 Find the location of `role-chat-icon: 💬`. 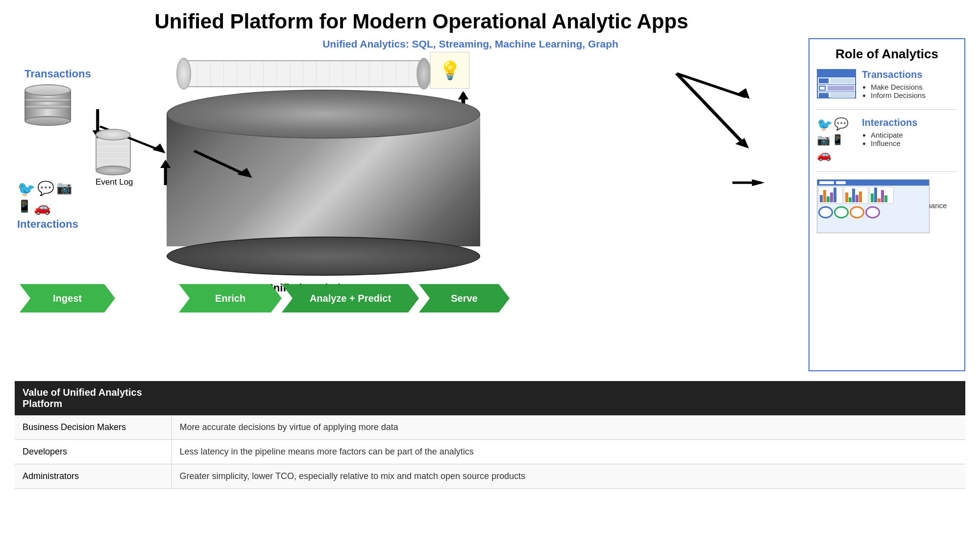

role-chat-icon: 💬 is located at coordinates (841, 124).